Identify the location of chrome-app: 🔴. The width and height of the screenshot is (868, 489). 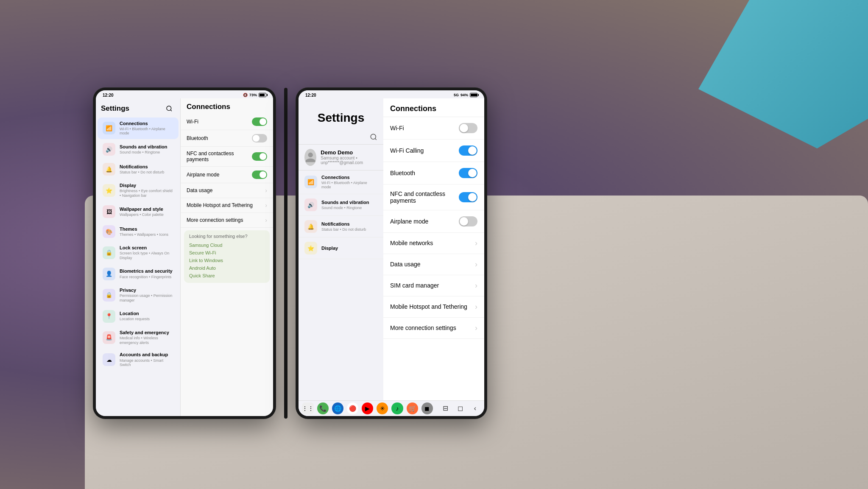
(353, 408).